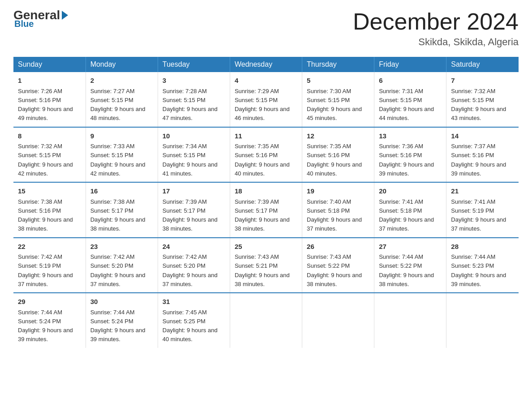 This screenshot has height=411, width=532. I want to click on day-number: 5, so click(338, 81).